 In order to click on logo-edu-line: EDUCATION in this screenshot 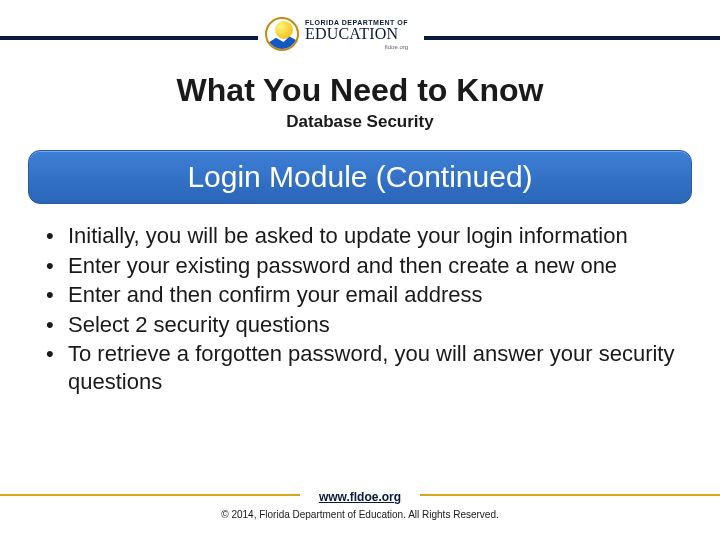, I will do `click(356, 34)`.